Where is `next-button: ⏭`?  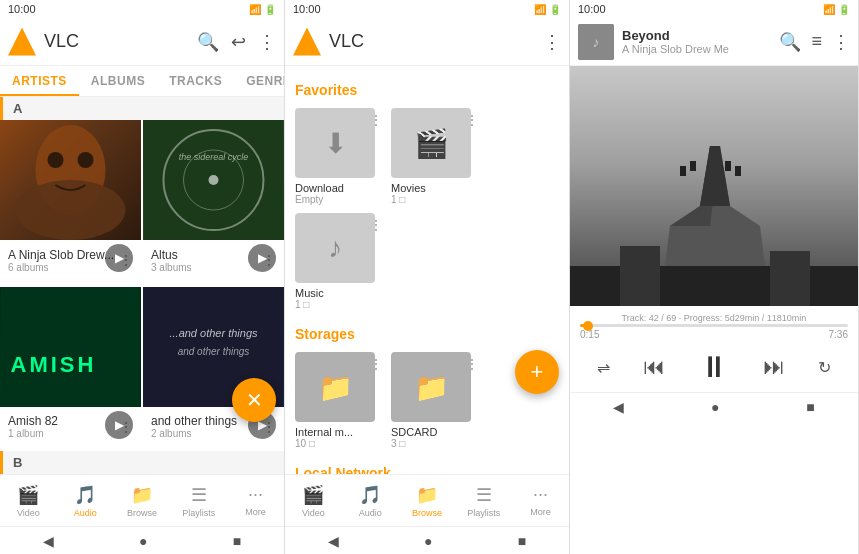 next-button: ⏭ is located at coordinates (774, 367).